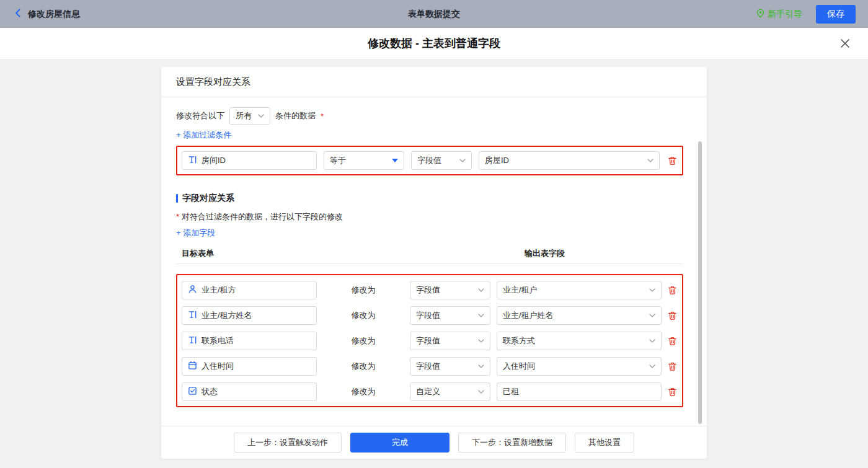  What do you see at coordinates (430, 315) in the screenshot?
I see `mapping-row: 业主/租方姓名 修改为 字段值 业主/租户姓名` at bounding box center [430, 315].